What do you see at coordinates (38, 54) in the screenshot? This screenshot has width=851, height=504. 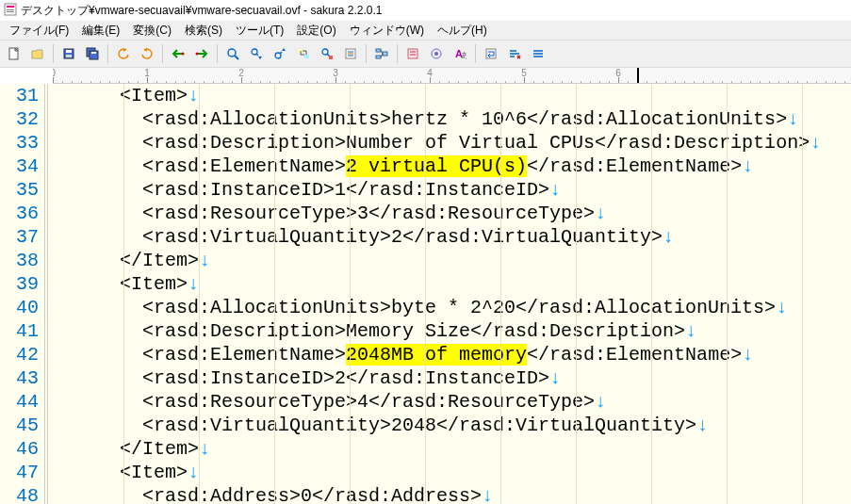 I see `open-file-button` at bounding box center [38, 54].